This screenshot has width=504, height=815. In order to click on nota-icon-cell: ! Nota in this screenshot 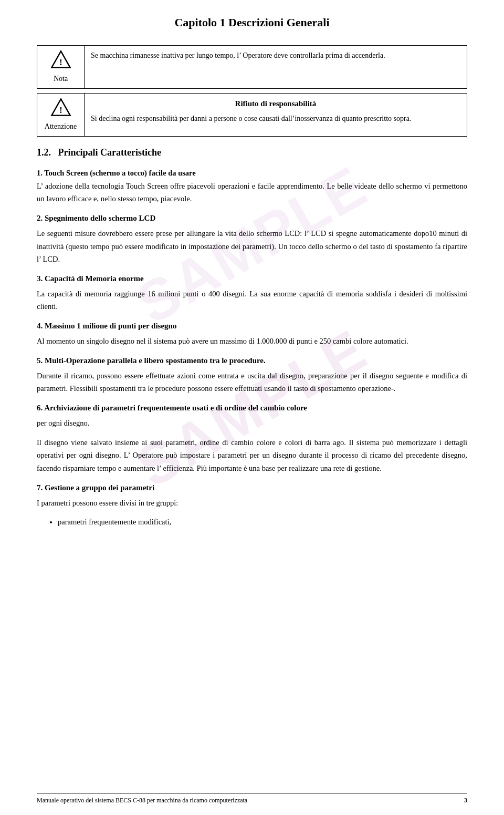, I will do `click(61, 67)`.